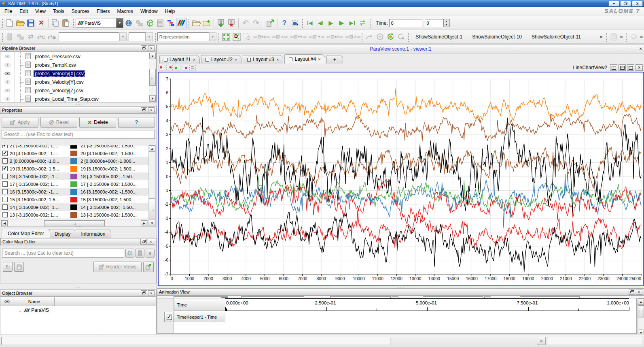  Describe the element at coordinates (353, 37) in the screenshot. I see `view-axis-minusZ-button: ⇦-Z⇨` at that location.